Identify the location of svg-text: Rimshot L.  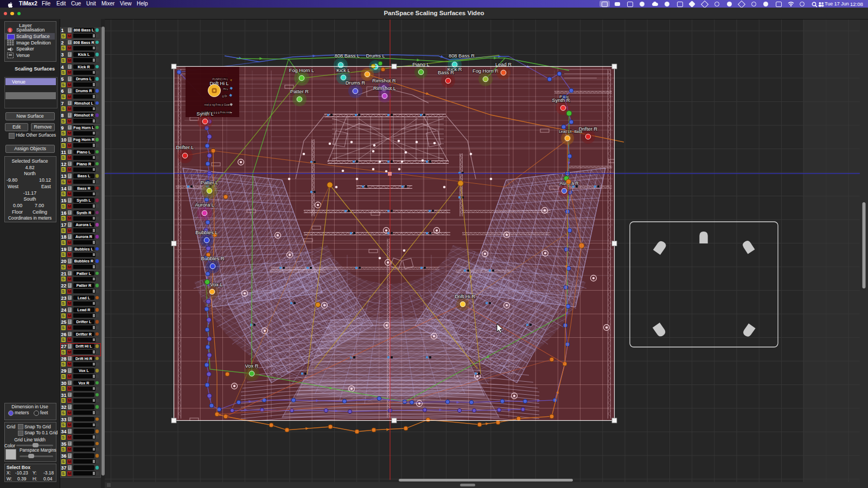
(385, 88).